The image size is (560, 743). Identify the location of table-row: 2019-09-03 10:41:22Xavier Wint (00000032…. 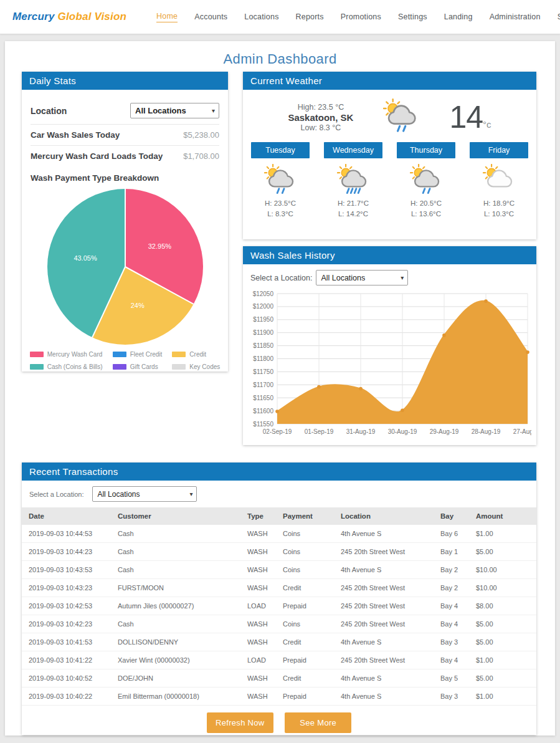
(279, 661).